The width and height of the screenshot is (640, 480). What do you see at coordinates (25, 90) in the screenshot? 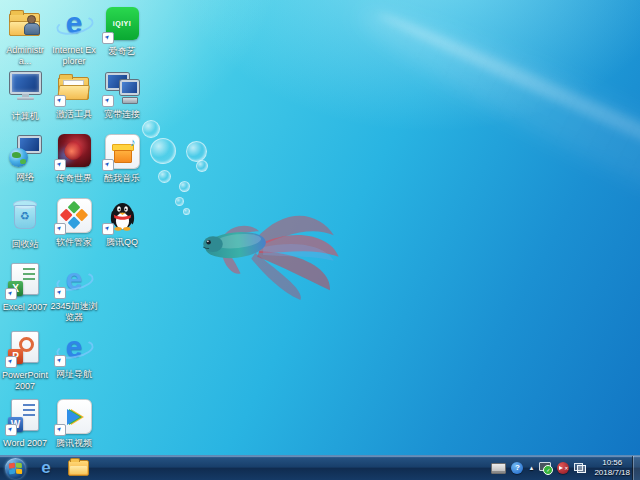
I see `computer-icon` at bounding box center [25, 90].